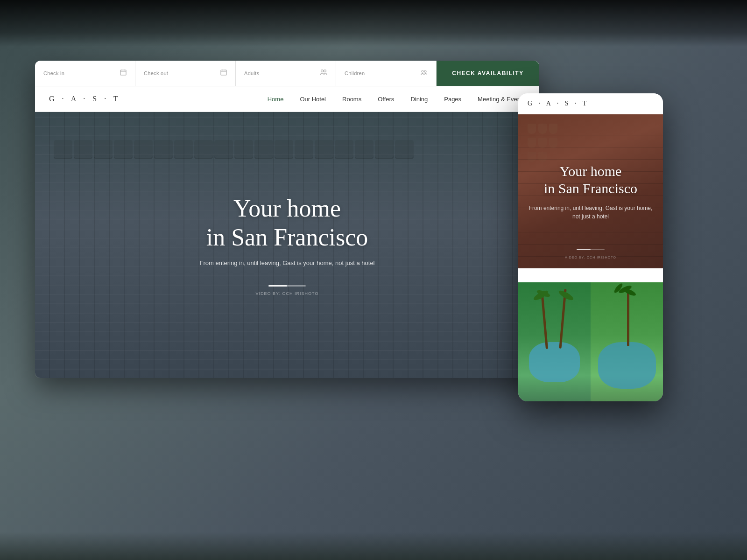 Image resolution: width=747 pixels, height=560 pixels. Describe the element at coordinates (352, 99) in the screenshot. I see `nav-item-rooms: Rooms` at that location.